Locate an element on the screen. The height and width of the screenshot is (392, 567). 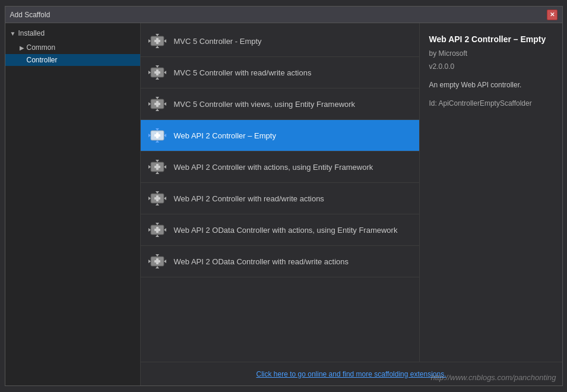
sidebar-item-controller: Controller is located at coordinates (72, 60).